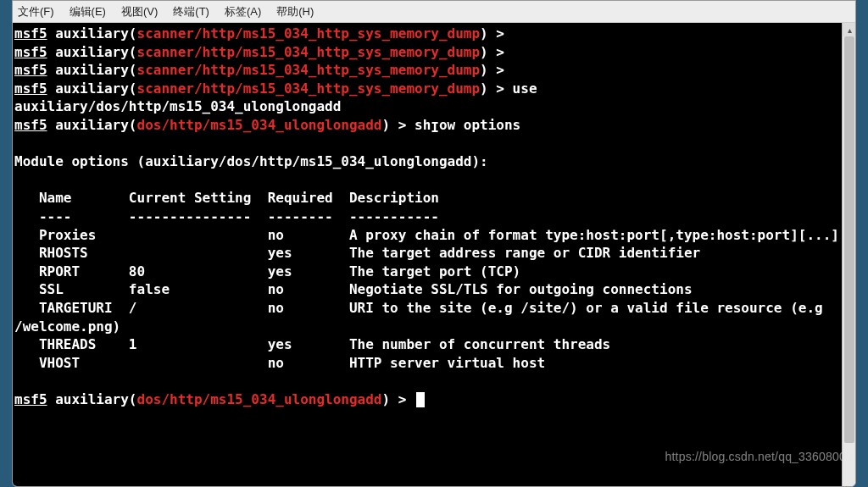  Describe the element at coordinates (192, 12) in the screenshot. I see `menu-terminal: 终端(T)` at that location.